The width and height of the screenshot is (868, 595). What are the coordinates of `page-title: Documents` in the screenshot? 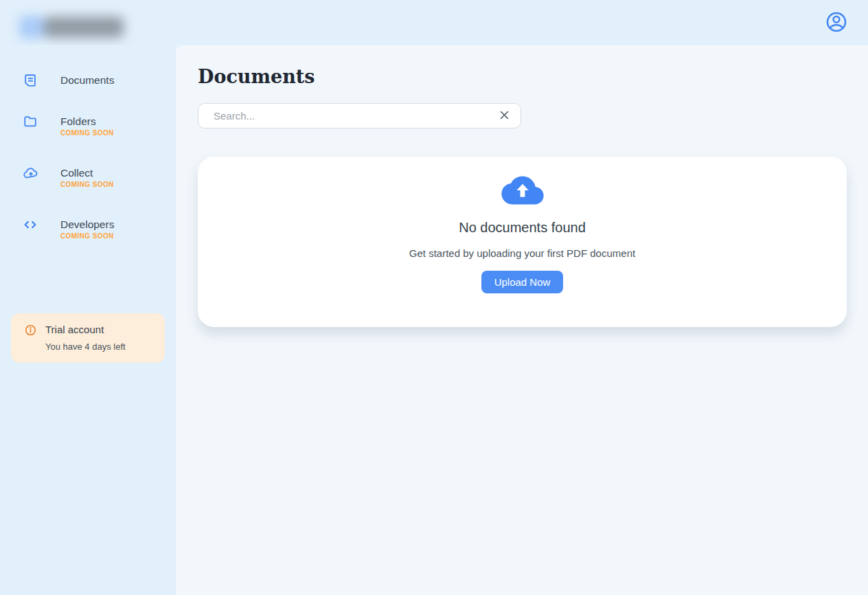 It's located at (257, 77).